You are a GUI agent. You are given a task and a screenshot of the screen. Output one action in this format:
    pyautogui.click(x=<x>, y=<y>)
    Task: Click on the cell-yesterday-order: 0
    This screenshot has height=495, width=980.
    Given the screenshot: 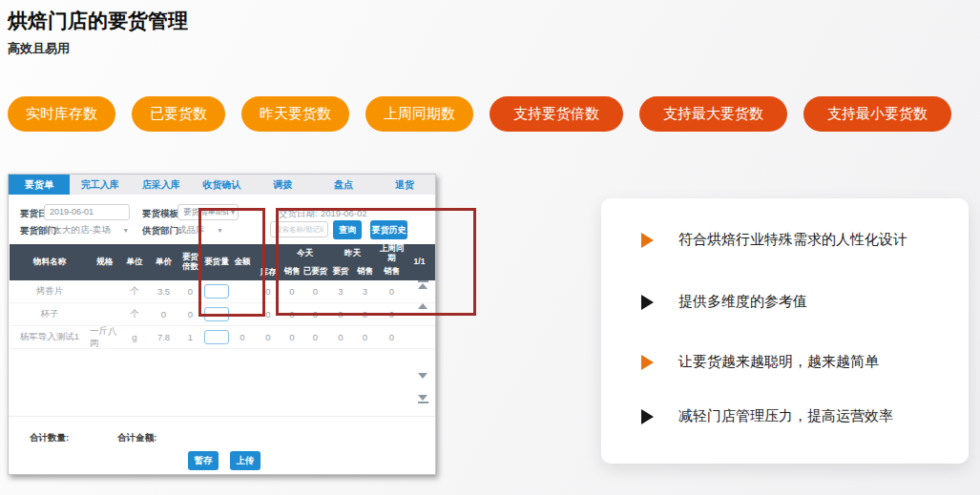 What is the action you would take?
    pyautogui.click(x=341, y=338)
    